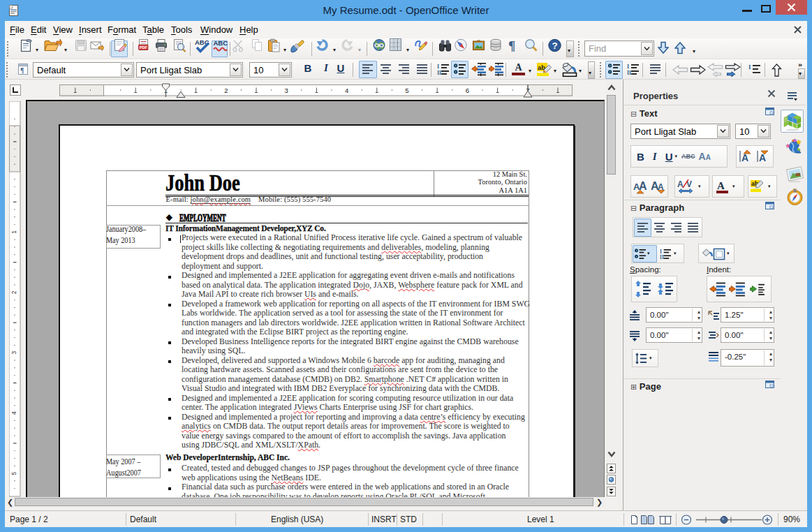  I want to click on svg-text: ABC, so click(221, 43).